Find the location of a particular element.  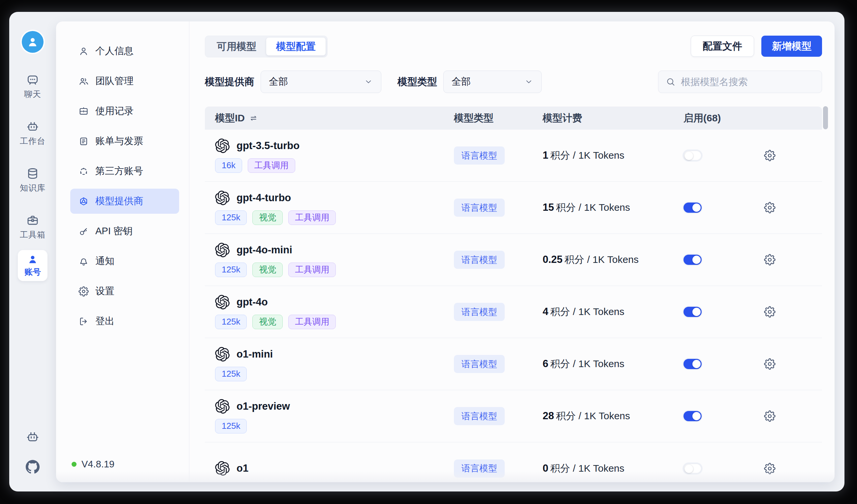

sidebar-item-个人信息: 个人信息 is located at coordinates (125, 51).